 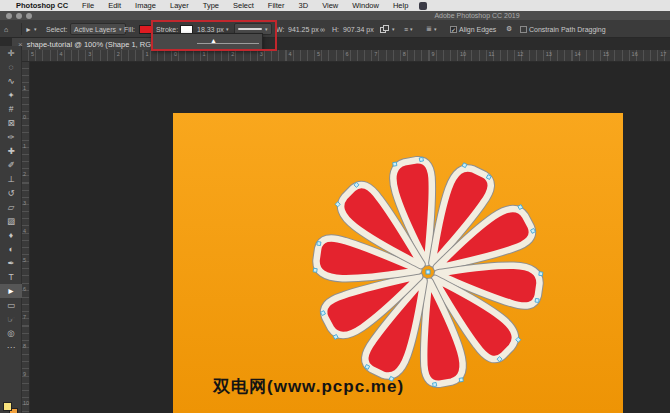 I want to click on tool-preset-button: ► ▾, so click(x=30, y=29).